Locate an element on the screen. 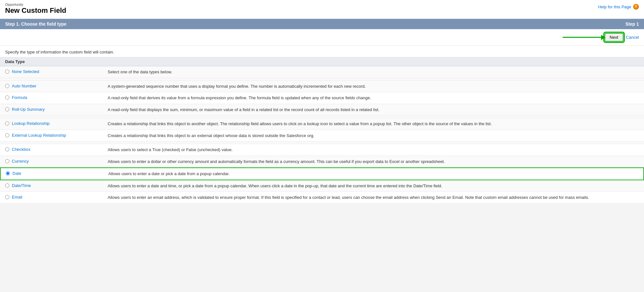 The image size is (644, 292). field-row-checkbox: Checkbox Allows users to select a True (… is located at coordinates (322, 150).